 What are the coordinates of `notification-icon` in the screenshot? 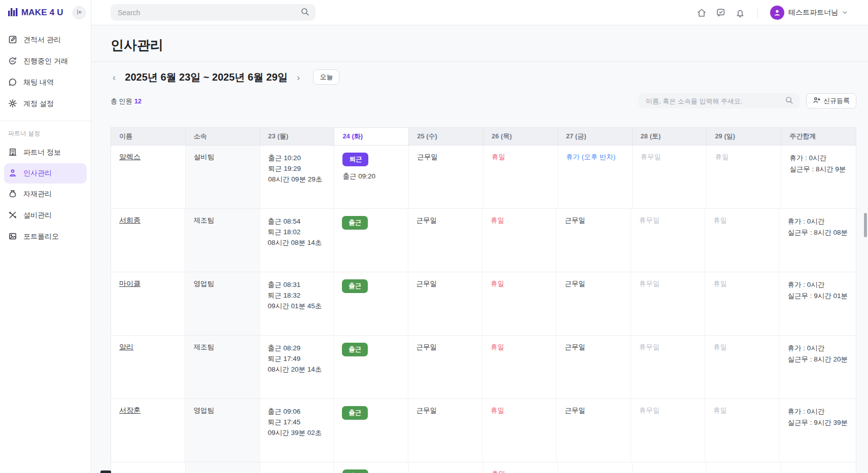 It's located at (740, 13).